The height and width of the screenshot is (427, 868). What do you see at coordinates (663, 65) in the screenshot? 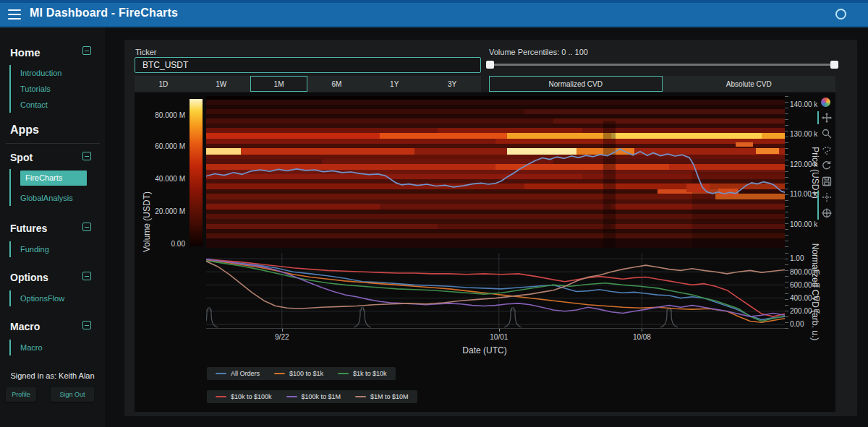
I see `volume-percentiles-slider` at bounding box center [663, 65].